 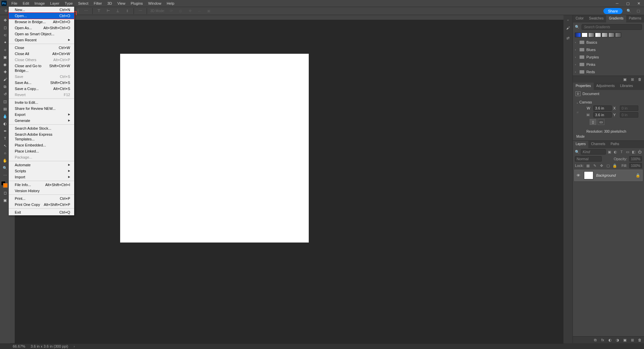 I want to click on layer-thumbnail, so click(x=589, y=175).